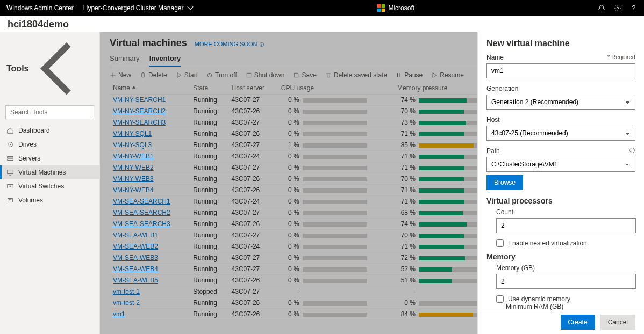 This screenshot has width=644, height=334. Describe the element at coordinates (49, 172) in the screenshot. I see `sidebar-item-virtual-machines: Virtual Machines` at that location.